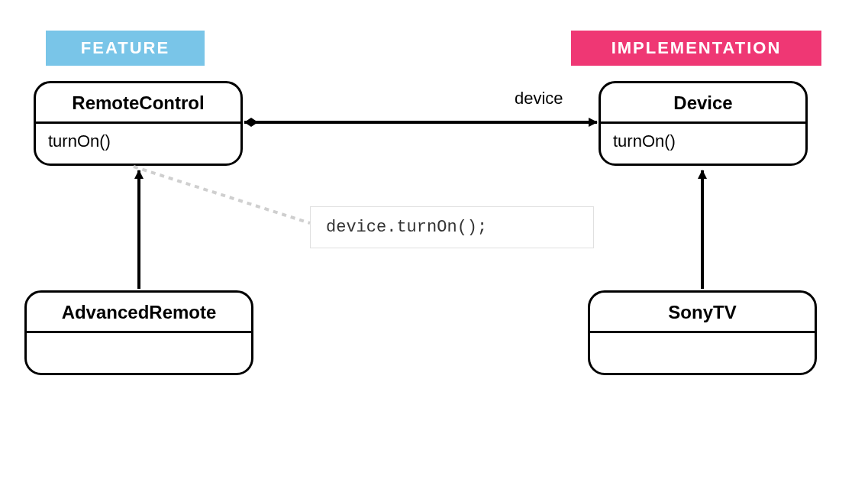  Describe the element at coordinates (138, 144) in the screenshot. I see `class-remotecontrol-method: turnOn()` at that location.